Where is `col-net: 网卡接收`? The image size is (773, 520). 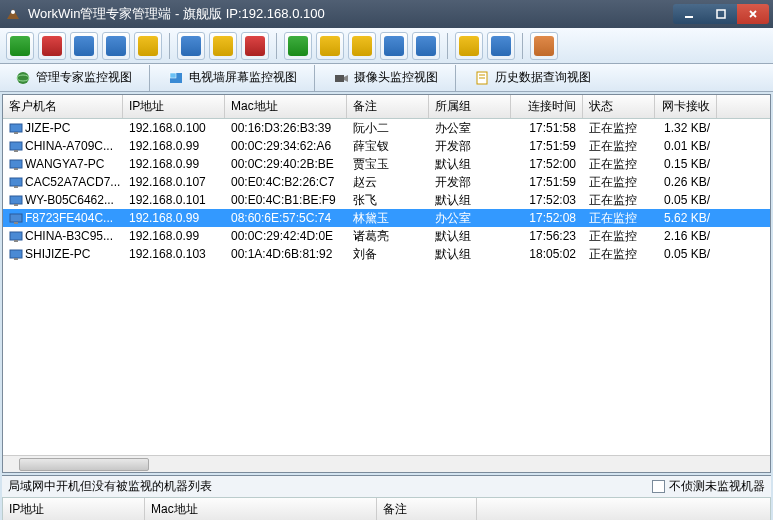
col-net: 网卡接收 is located at coordinates (686, 106).